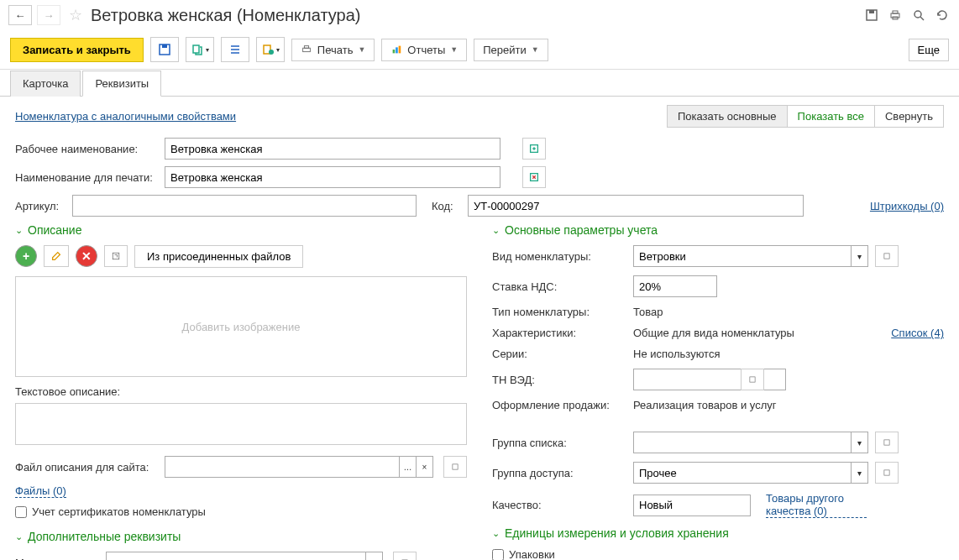 The height and width of the screenshot is (560, 959). Describe the element at coordinates (235, 50) in the screenshot. I see `list-button` at that location.